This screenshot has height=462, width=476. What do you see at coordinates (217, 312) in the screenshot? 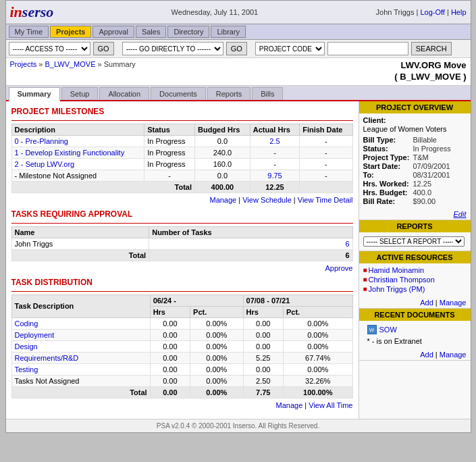
I see `col-pct1: Pct.` at bounding box center [217, 312].